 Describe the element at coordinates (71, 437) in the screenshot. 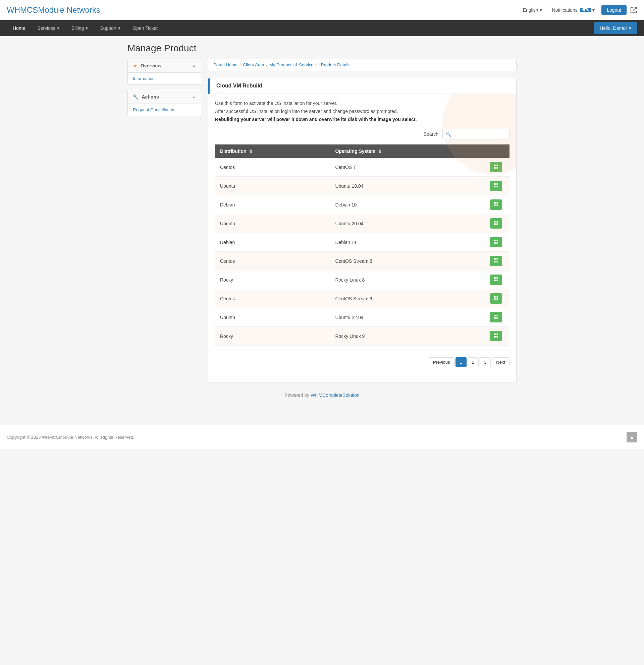

I see `copyright-text: Copyright © 2023 WHMCSModule Networks. A…` at that location.